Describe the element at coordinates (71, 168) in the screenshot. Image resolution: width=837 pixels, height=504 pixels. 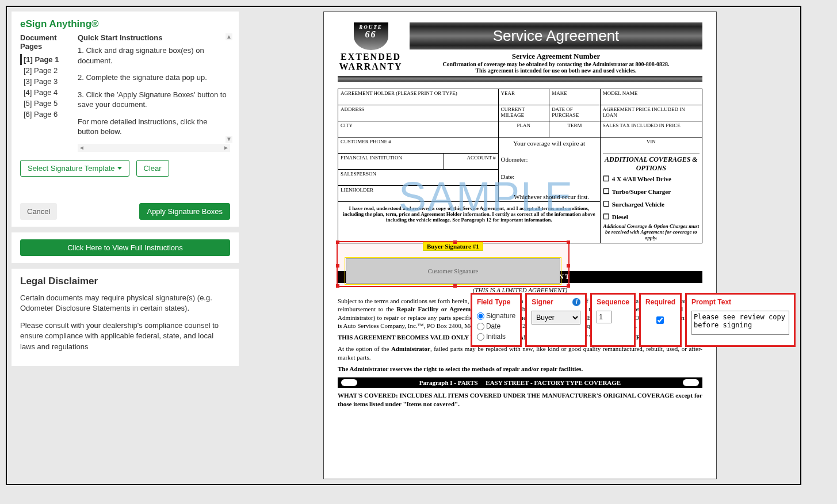
I see `select-template-label: Select Signature Template` at that location.